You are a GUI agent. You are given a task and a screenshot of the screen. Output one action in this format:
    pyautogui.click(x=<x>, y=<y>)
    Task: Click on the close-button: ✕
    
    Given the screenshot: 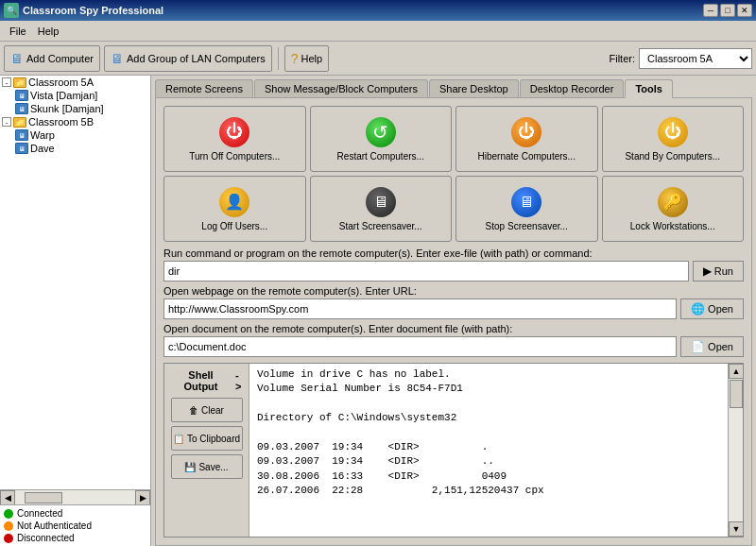 What is the action you would take?
    pyautogui.click(x=745, y=10)
    